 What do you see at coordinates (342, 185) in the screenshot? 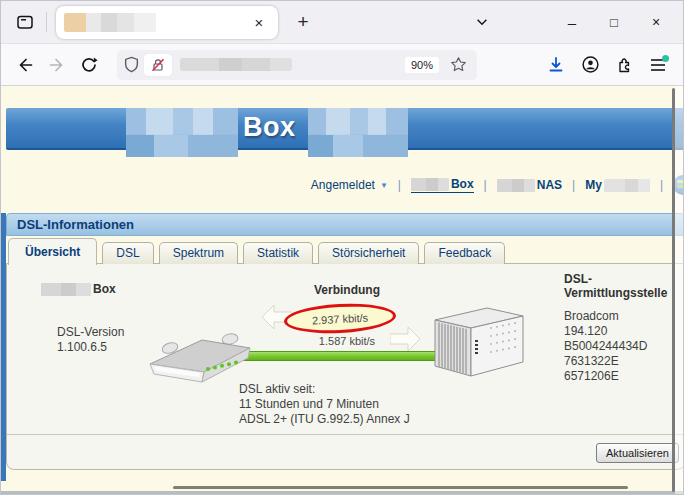
I see `top-nav-row: Angemeldet ▼ | Box | NAS | My |` at bounding box center [342, 185].